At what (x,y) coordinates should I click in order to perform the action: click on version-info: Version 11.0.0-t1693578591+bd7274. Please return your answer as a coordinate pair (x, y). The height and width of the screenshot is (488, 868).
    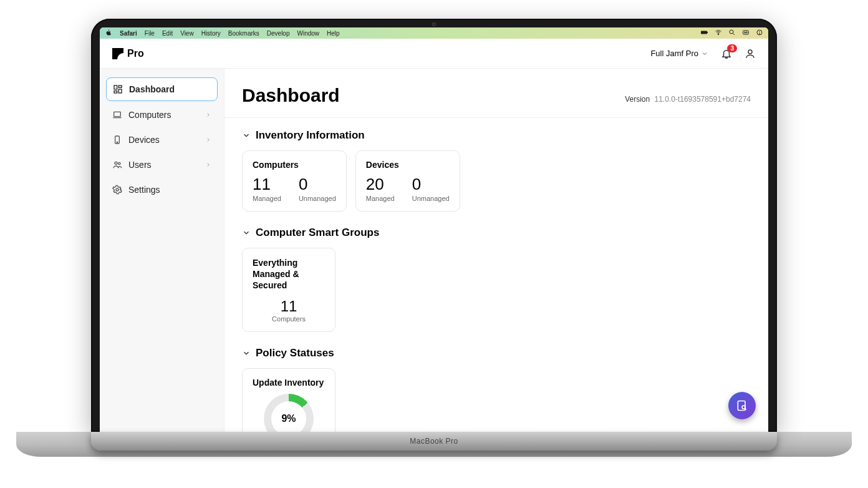
    Looking at the image, I should click on (688, 99).